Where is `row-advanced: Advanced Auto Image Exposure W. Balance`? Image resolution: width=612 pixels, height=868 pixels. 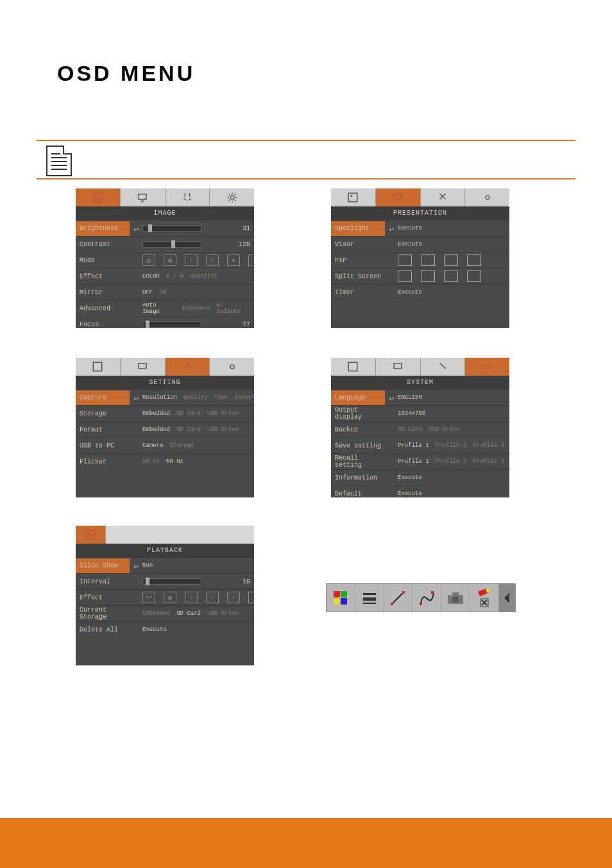 row-advanced: Advanced Auto Image Exposure W. Balance is located at coordinates (165, 308).